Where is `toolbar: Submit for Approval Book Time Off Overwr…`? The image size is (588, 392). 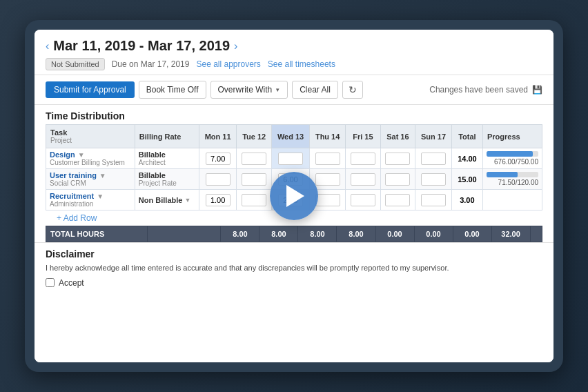
toolbar: Submit for Approval Book Time Off Overwr… is located at coordinates (294, 90).